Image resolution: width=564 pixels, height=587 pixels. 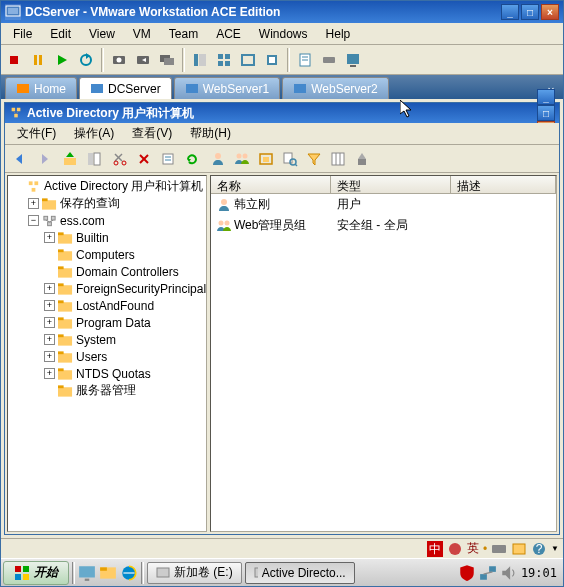 What do you see at coordinates (488, 573) in the screenshot?
I see `tray-network-icon` at bounding box center [488, 573].